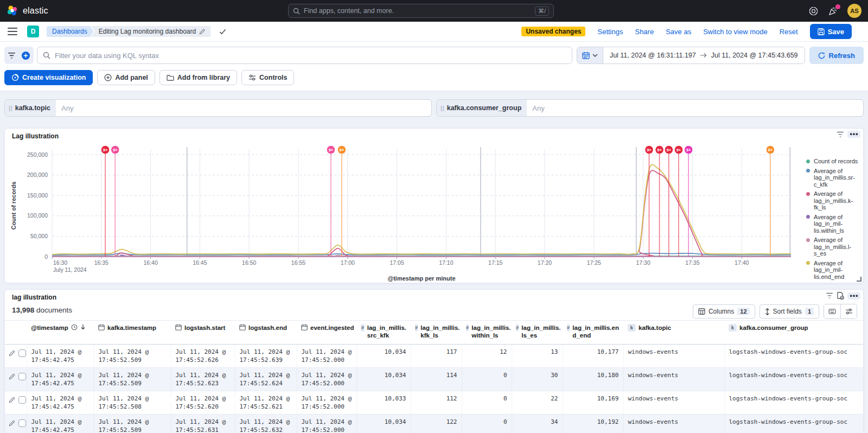 This screenshot has height=433, width=868. Describe the element at coordinates (218, 108) in the screenshot. I see `control-kafka-topic: ||kafka.topic Any` at that location.